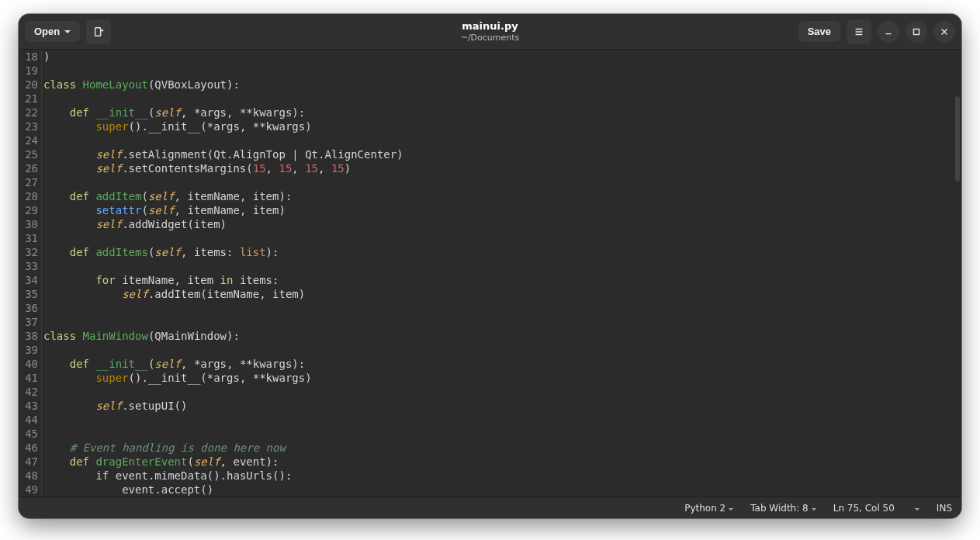  What do you see at coordinates (99, 32) in the screenshot?
I see `new-tab-button` at bounding box center [99, 32].